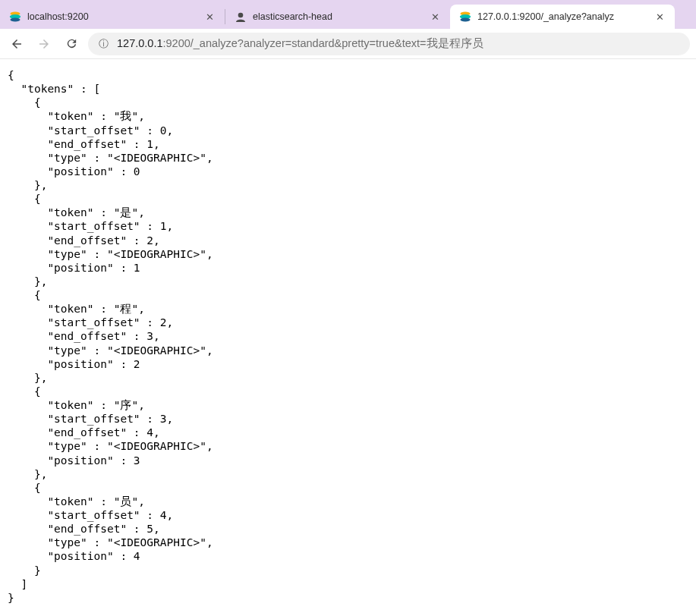 The image size is (696, 616). Describe the element at coordinates (103, 44) in the screenshot. I see `site-info-icon: ⓘ` at that location.